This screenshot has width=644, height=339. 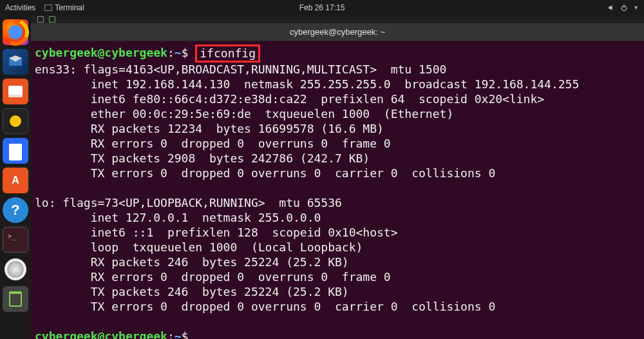 What do you see at coordinates (15, 180) in the screenshot?
I see `software-center-launcher` at bounding box center [15, 180].